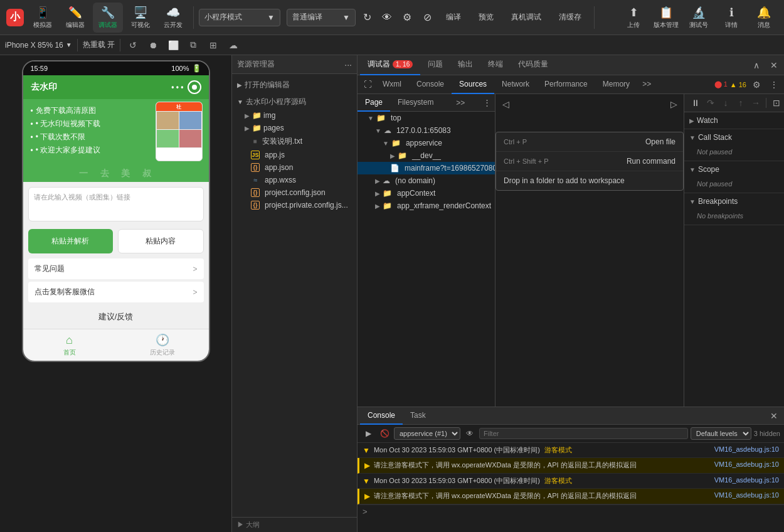 This screenshot has height=532, width=784. Describe the element at coordinates (647, 85) in the screenshot. I see `tab-more: >>` at that location.